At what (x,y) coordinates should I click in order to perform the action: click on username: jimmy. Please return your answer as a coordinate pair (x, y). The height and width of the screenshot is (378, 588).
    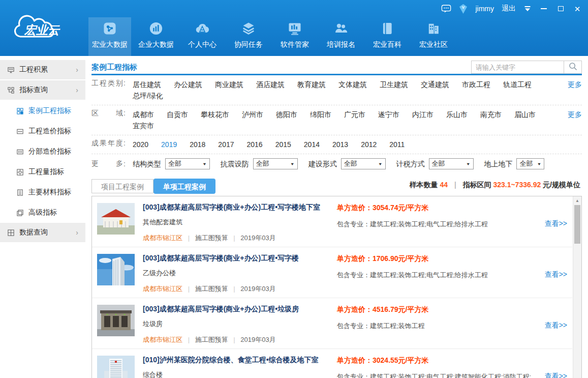
    Looking at the image, I should click on (485, 9).